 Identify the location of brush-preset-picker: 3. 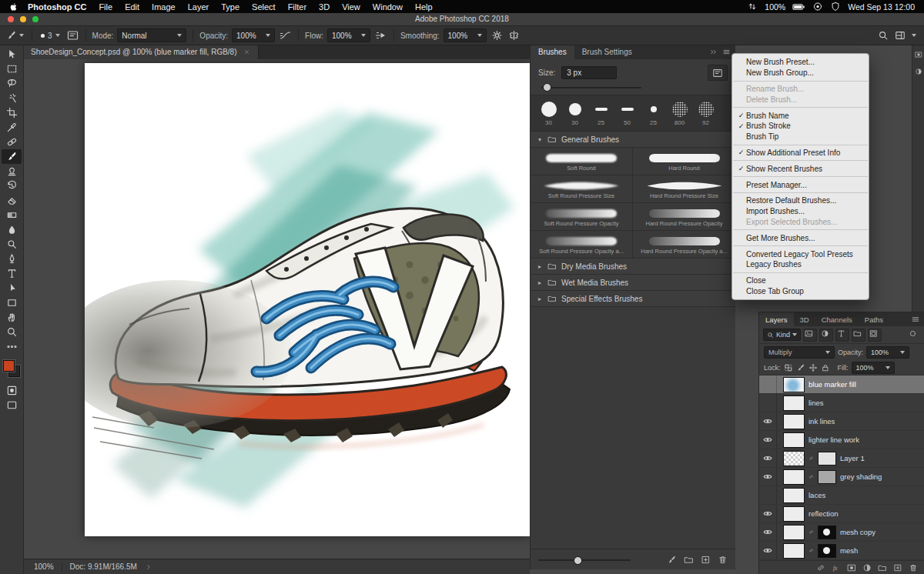
(51, 35).